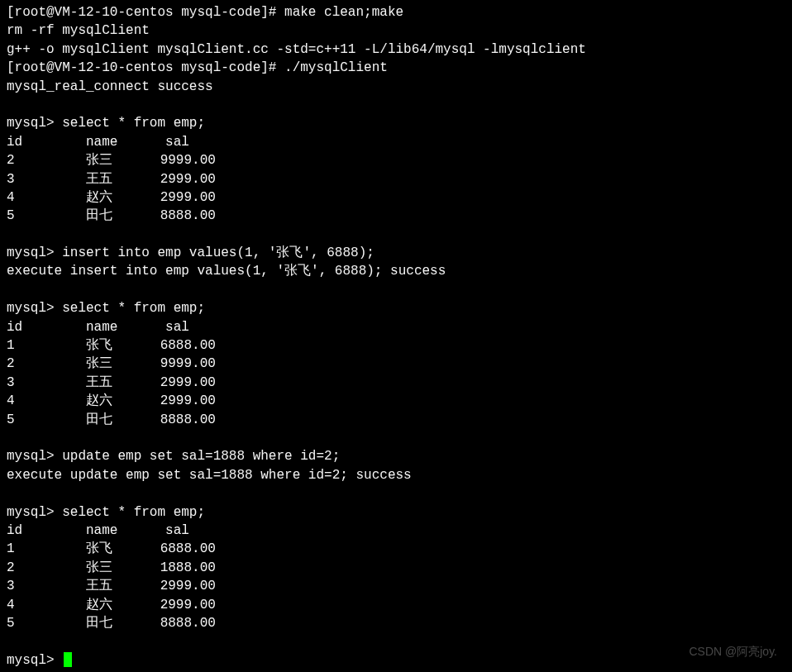  Describe the element at coordinates (396, 568) in the screenshot. I see `table-row: 2 张三 1888.00` at that location.